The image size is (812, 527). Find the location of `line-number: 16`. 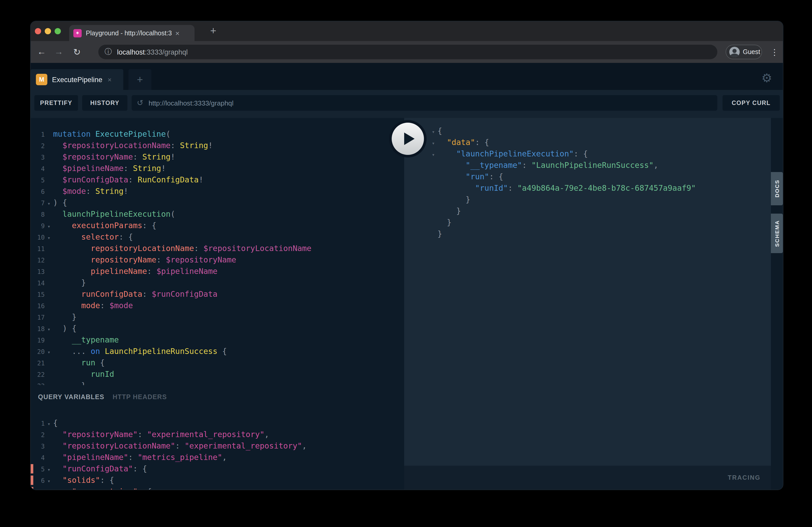

line-number: 16 is located at coordinates (38, 306).